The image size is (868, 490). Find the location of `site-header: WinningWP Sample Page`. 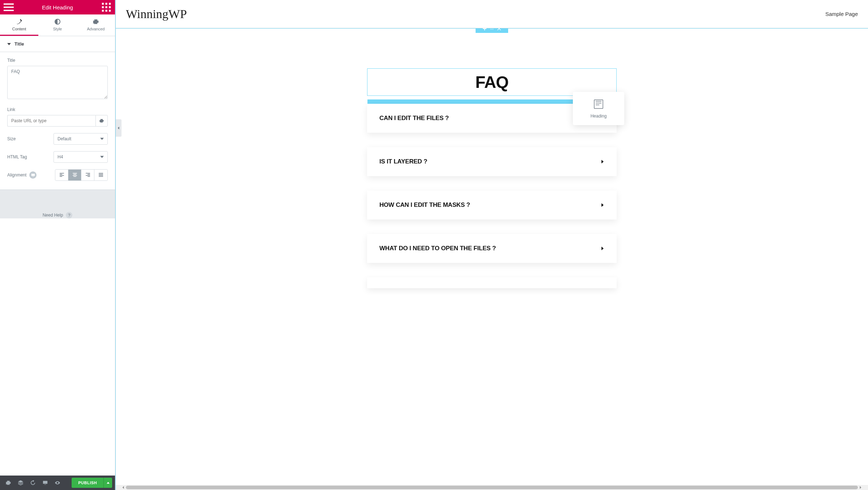

site-header: WinningWP Sample Page is located at coordinates (492, 14).